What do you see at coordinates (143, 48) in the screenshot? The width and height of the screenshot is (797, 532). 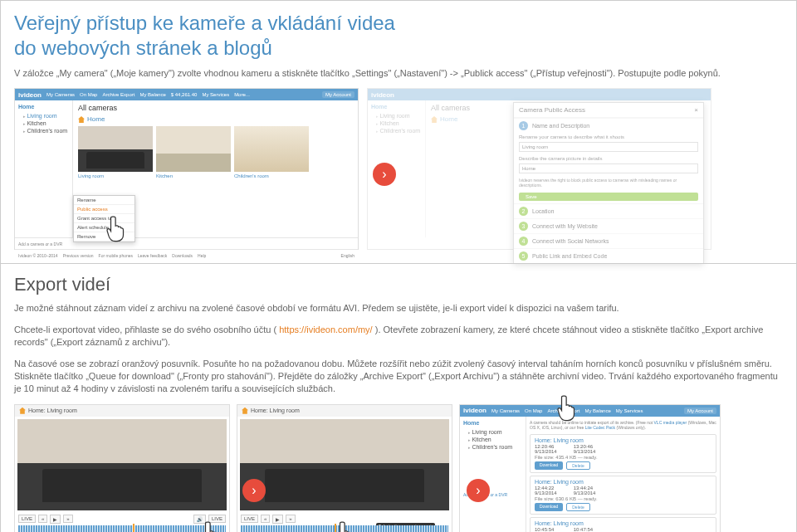 I see `heading-line2: do webových stránek a blogů` at bounding box center [143, 48].